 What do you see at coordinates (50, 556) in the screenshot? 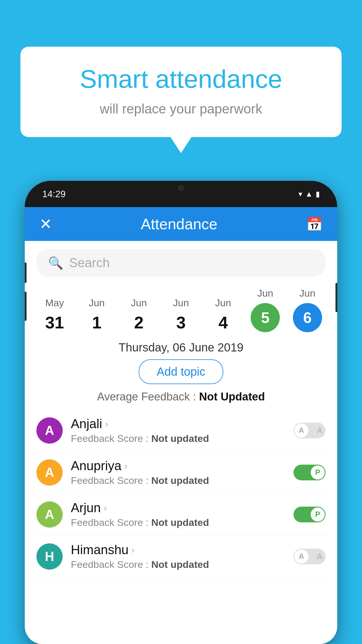
I see `avatar: H` at bounding box center [50, 556].